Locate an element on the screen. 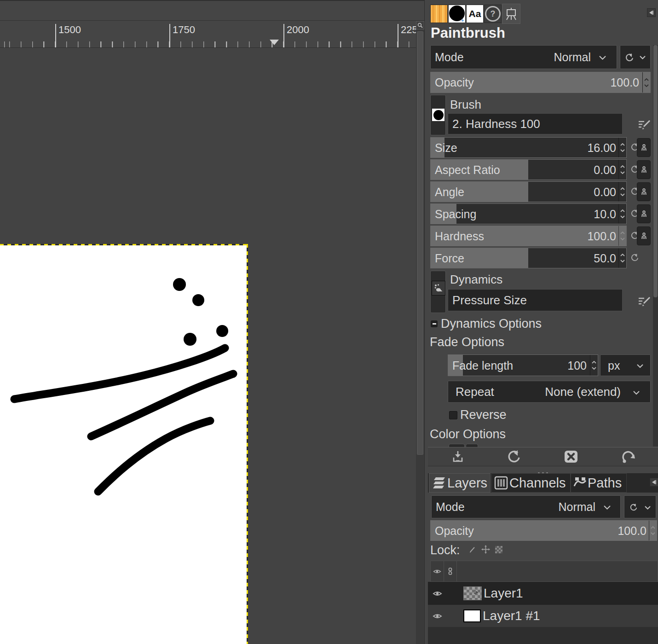  delete-tool-preset-icon is located at coordinates (571, 457).